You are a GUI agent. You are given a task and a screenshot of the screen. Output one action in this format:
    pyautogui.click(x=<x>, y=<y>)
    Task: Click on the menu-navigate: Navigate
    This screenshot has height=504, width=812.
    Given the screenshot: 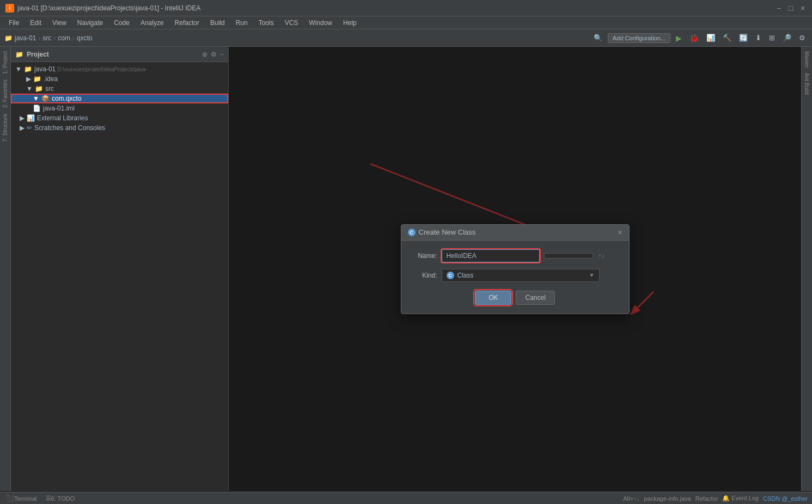 What is the action you would take?
    pyautogui.click(x=90, y=23)
    